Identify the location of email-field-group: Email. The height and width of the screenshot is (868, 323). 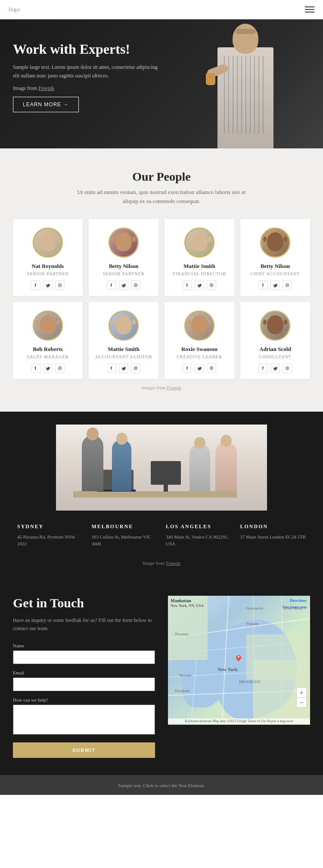
(84, 680).